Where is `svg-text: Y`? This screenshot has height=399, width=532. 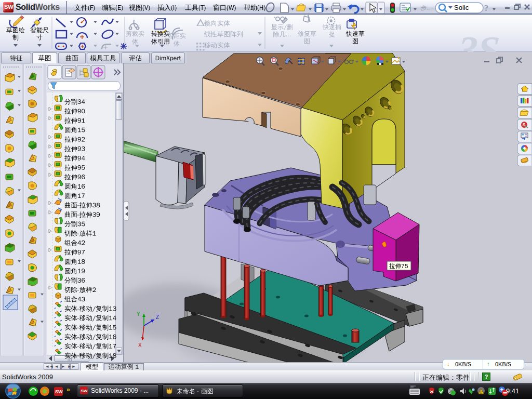
svg-text: Y is located at coordinates (138, 314).